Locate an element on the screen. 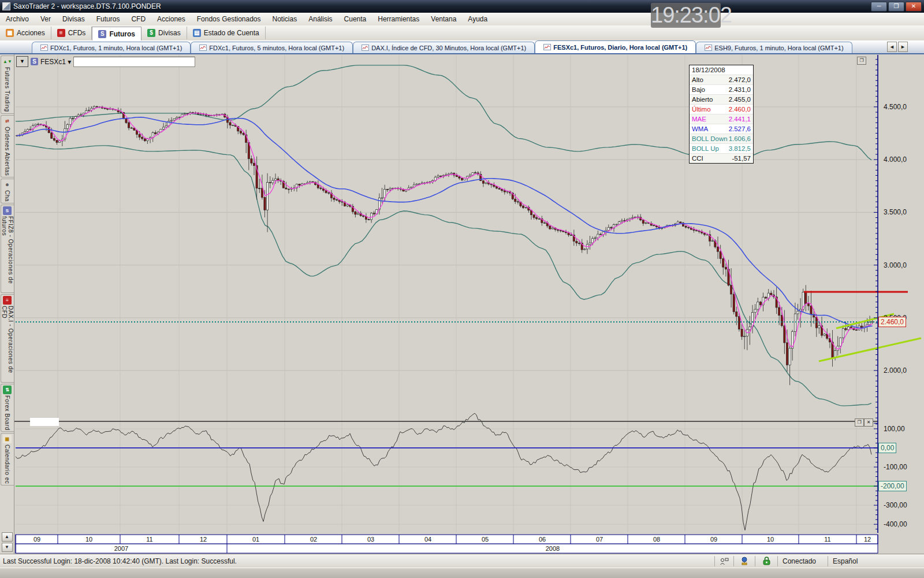  restore-button: ❐ is located at coordinates (896, 7).